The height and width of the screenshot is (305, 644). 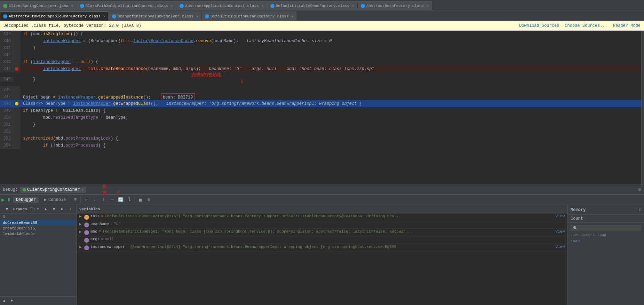 What do you see at coordinates (82, 247) in the screenshot?
I see `var-expand-instanceWrapper: ▶` at bounding box center [82, 247].